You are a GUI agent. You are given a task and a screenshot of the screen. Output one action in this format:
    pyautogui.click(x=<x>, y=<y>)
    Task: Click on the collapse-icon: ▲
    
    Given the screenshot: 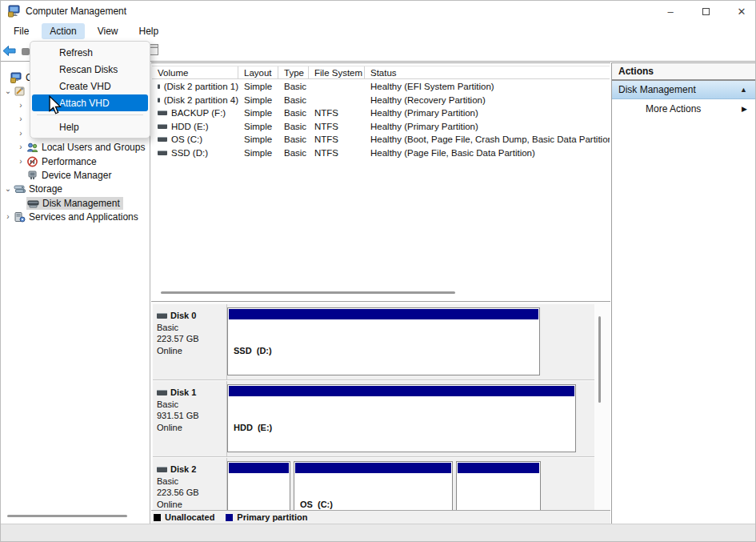 What is the action you would take?
    pyautogui.click(x=744, y=90)
    